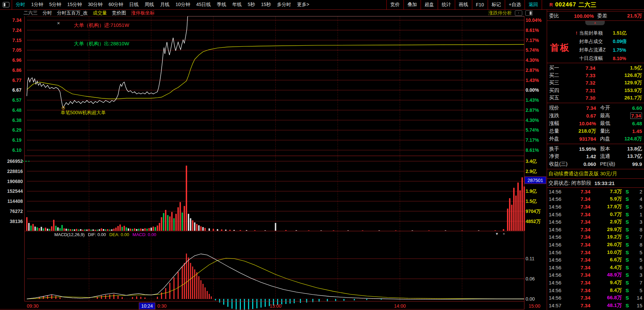  Describe the element at coordinates (400, 306) in the screenshot. I see `time-axis-label: 14:00` at that location.